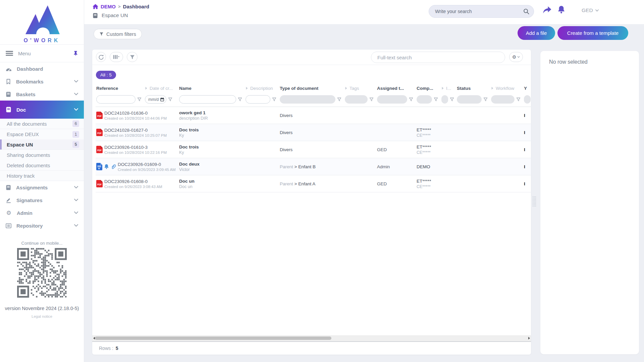  I want to click on column-header-comp: Comp..., so click(428, 88).